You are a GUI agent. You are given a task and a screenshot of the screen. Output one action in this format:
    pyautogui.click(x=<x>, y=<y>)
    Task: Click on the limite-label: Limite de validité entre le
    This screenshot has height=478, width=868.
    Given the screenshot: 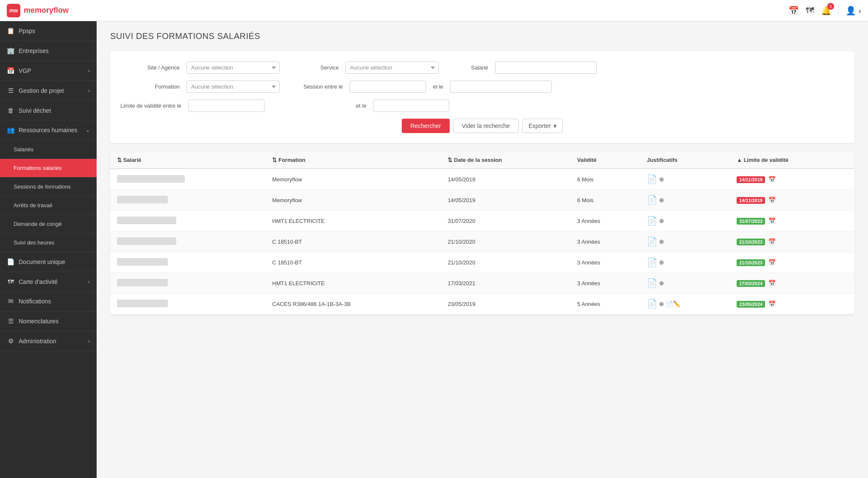 What is the action you would take?
    pyautogui.click(x=151, y=106)
    